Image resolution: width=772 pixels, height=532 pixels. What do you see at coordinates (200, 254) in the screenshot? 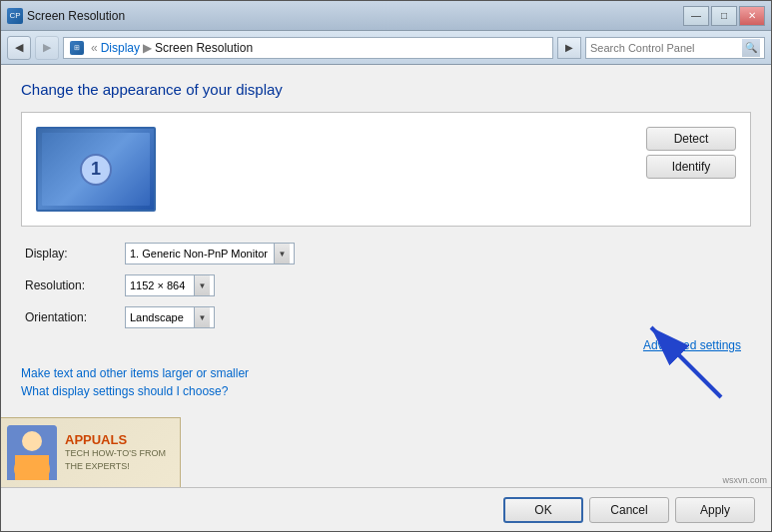
I see `display-select-value: 1. Generic Non-PnP Monitor` at bounding box center [200, 254].